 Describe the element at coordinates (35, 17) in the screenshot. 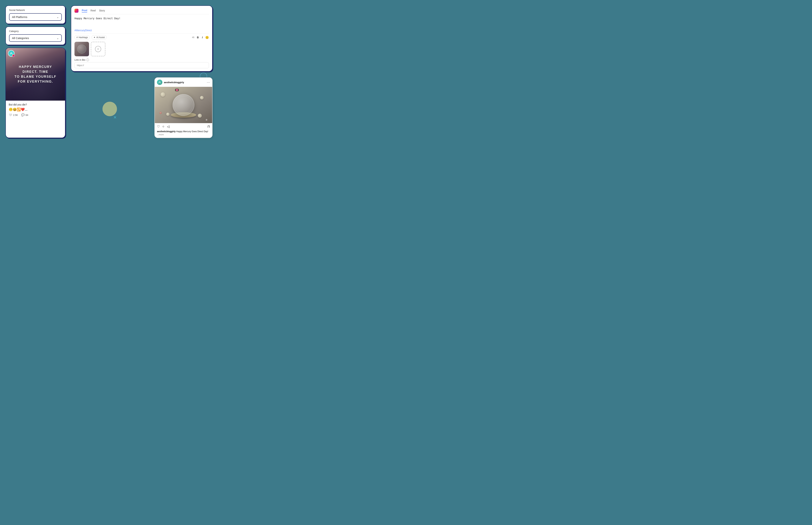

I see `social-network-dropdown: All Platforms ⌄` at that location.